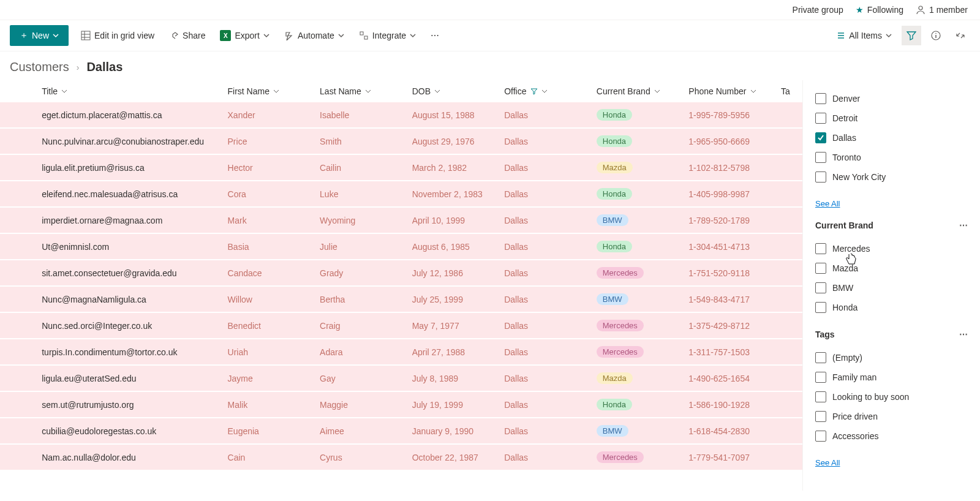 The image size is (980, 501). What do you see at coordinates (401, 115) in the screenshot?
I see `table-row: eget.dictum.placerat@mattis.ca Xander Is…` at bounding box center [401, 115].